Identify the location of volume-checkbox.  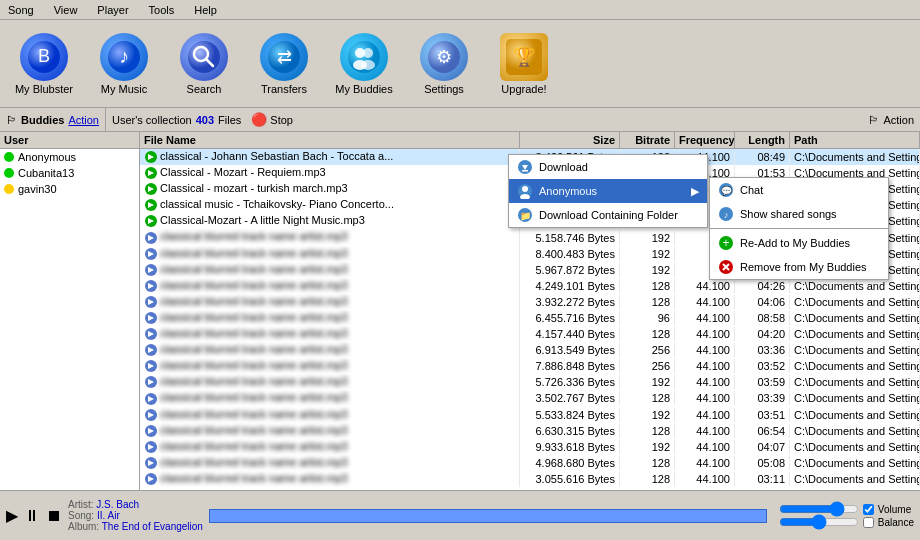
(868, 510).